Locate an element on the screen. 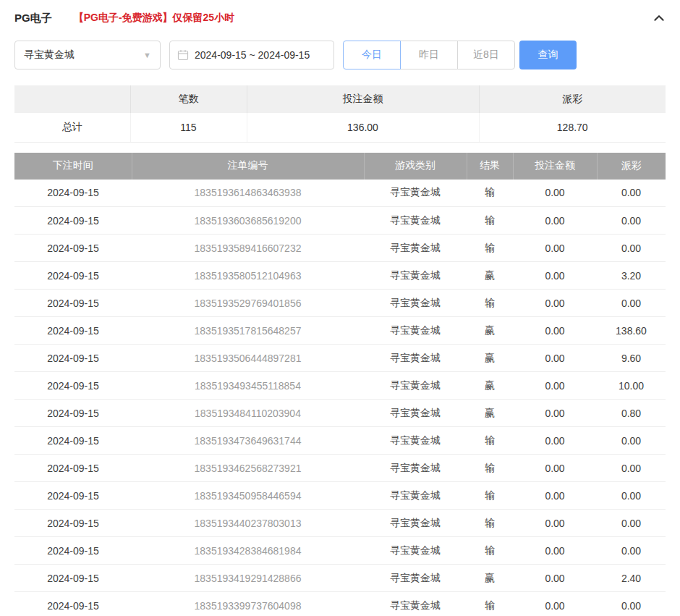 Image resolution: width=680 pixels, height=616 pixels. bet-table-column-header: 结果 is located at coordinates (490, 166).